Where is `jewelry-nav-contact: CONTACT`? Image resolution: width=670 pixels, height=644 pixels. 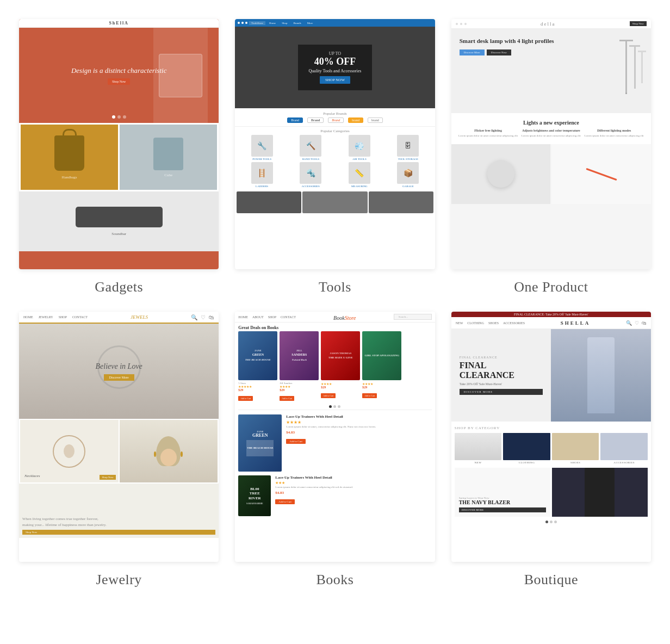 jewelry-nav-contact: CONTACT is located at coordinates (80, 317).